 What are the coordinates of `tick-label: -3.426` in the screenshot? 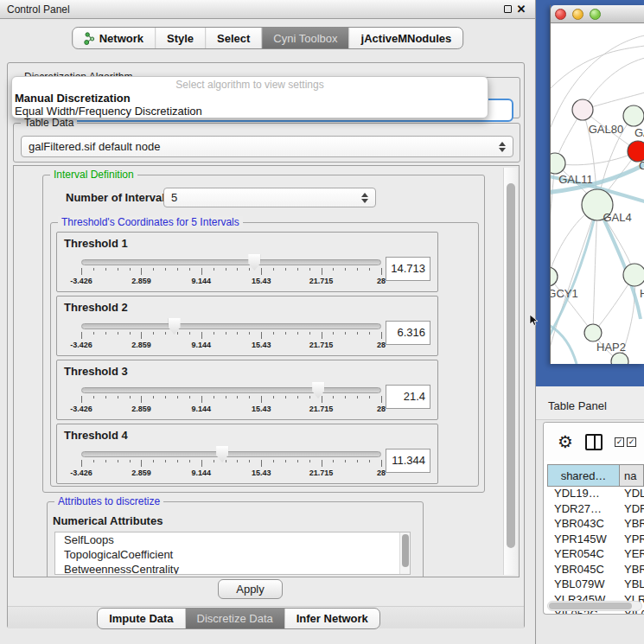 It's located at (81, 409).